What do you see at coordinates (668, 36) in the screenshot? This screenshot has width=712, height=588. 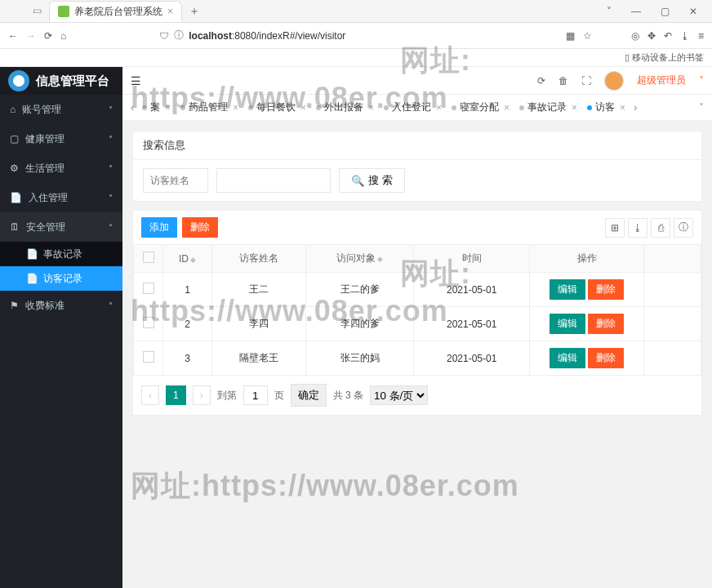 I see `undo-icon: ↶` at bounding box center [668, 36].